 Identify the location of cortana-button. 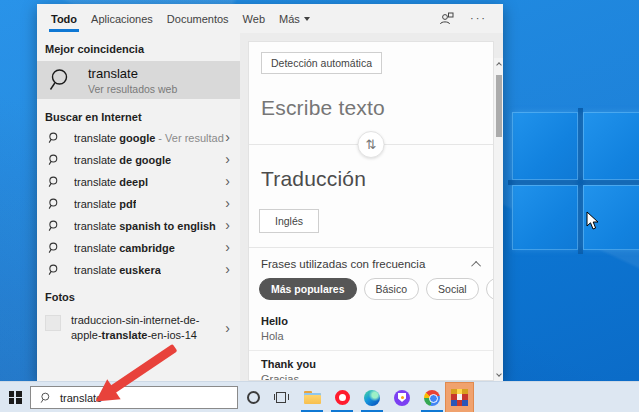
(253, 397).